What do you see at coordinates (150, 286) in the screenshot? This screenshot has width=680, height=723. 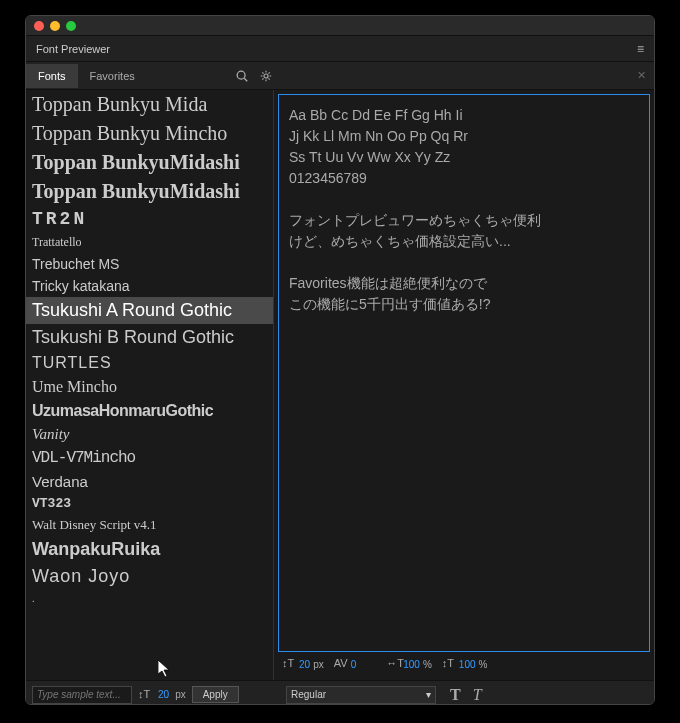 I see `font-item: Tricky katakana` at bounding box center [150, 286].